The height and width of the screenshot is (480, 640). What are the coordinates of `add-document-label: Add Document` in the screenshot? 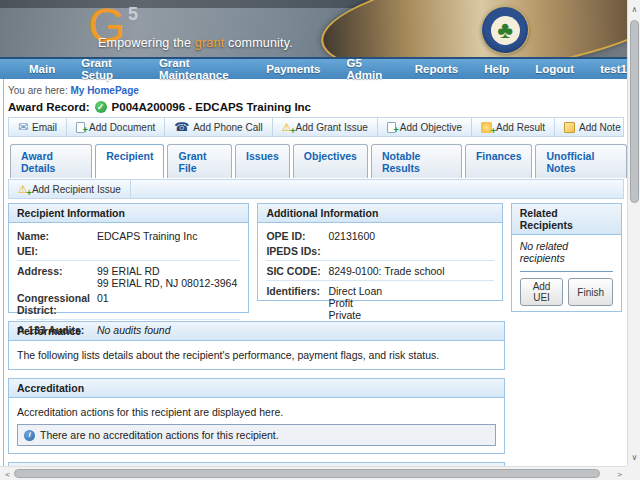 It's located at (122, 128).